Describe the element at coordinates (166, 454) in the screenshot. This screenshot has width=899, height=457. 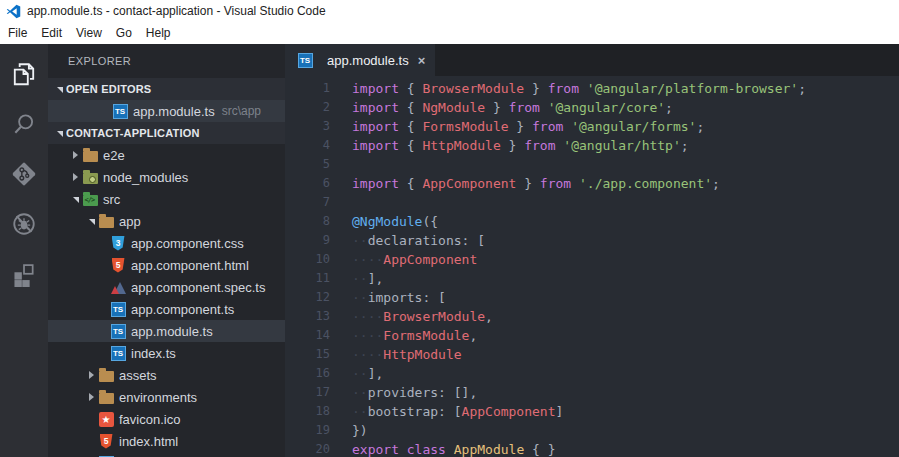
I see `tree-item-main-ts: TSmain.ts` at that location.